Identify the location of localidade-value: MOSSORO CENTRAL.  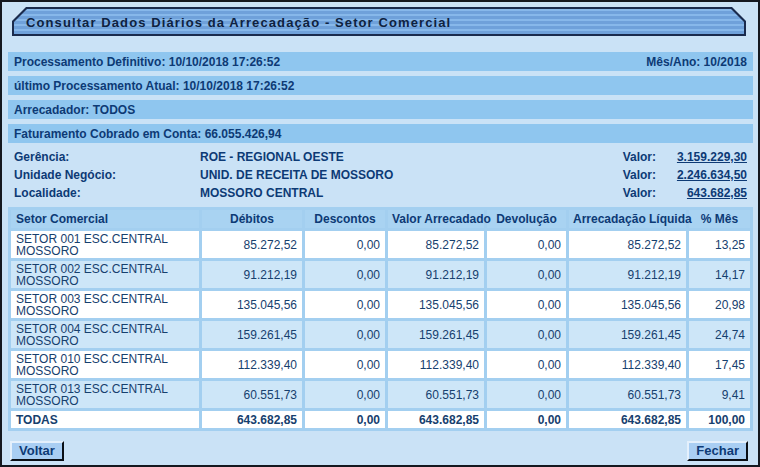
(412, 193).